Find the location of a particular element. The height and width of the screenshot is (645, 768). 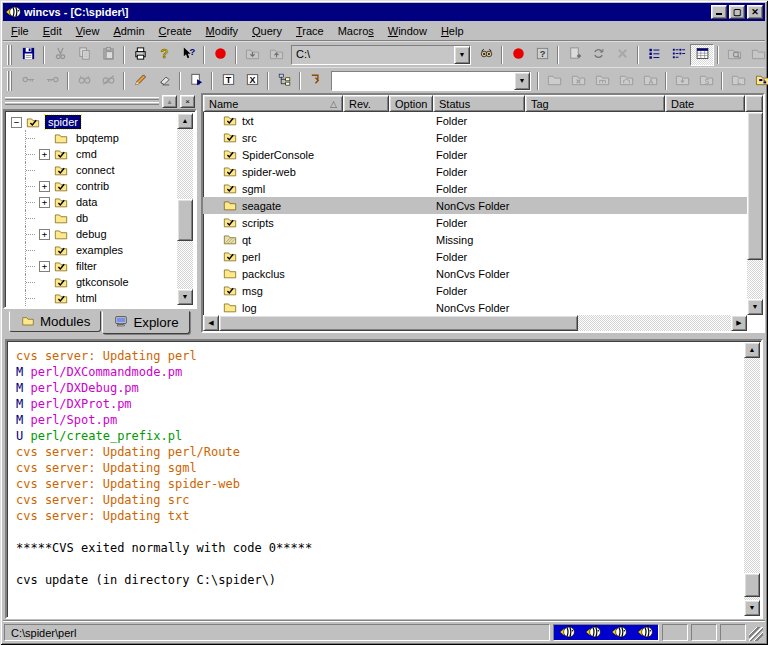

filter-combo-value is located at coordinates (423, 81).